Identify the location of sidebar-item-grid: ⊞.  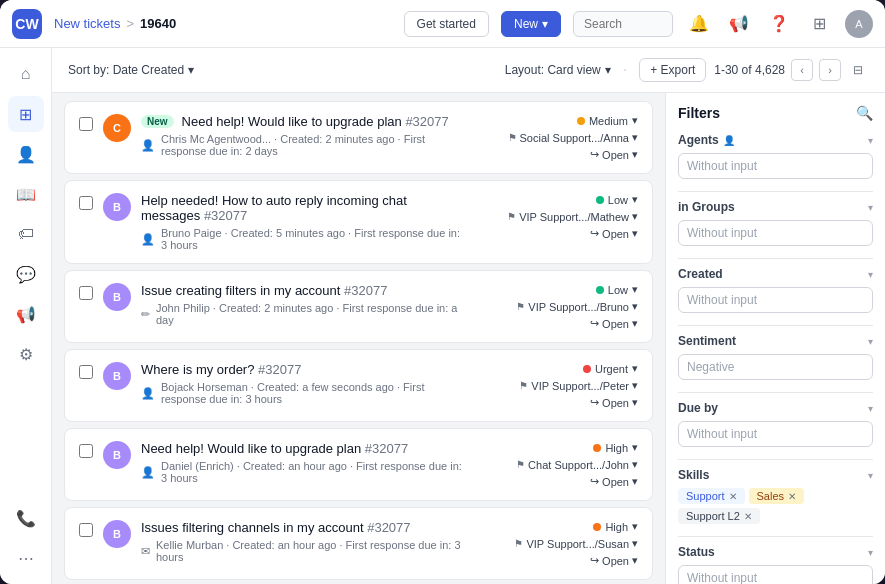
(26, 114).